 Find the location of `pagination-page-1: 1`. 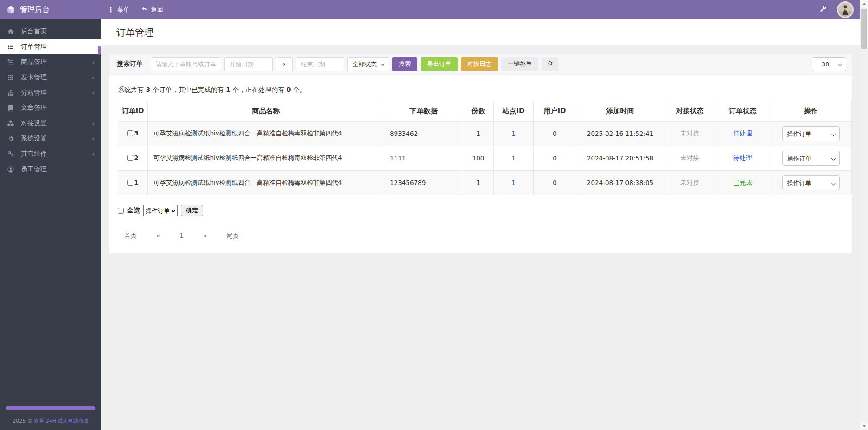

pagination-page-1: 1 is located at coordinates (182, 236).